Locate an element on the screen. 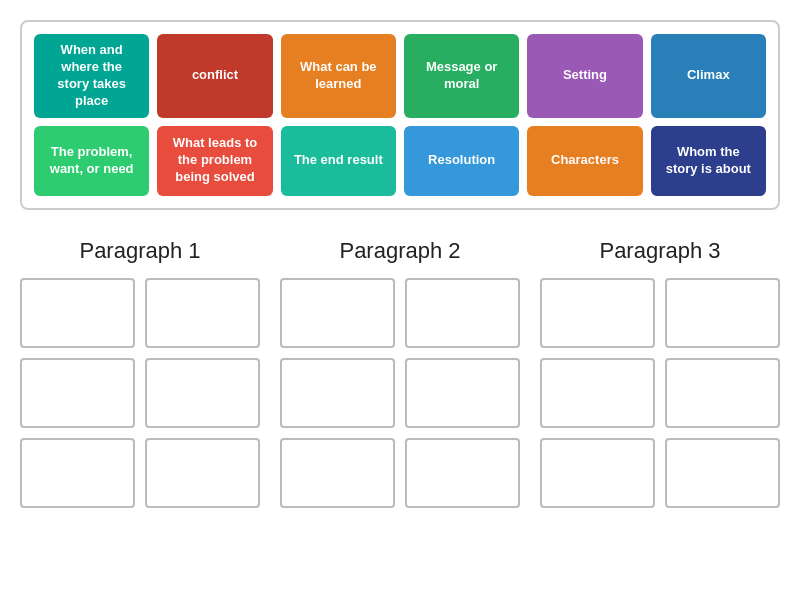  card-row-2: The problem, want, or needWhat leads to … is located at coordinates (400, 161).